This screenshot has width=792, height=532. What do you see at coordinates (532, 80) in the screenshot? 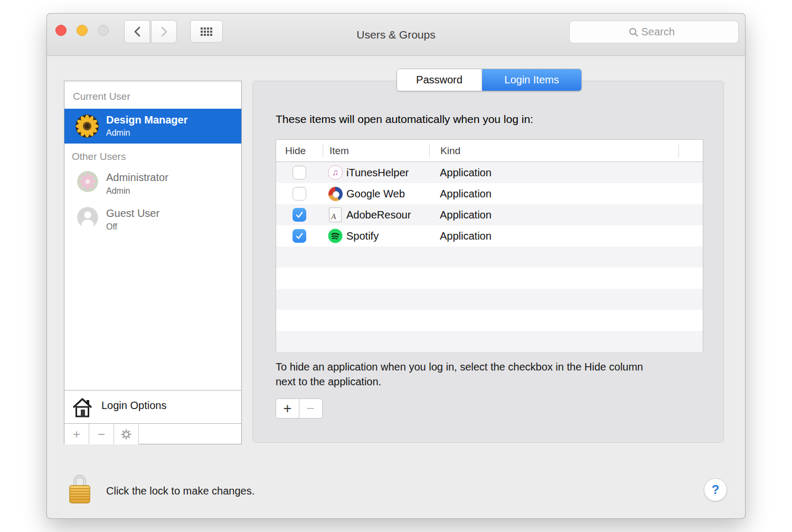
I see `tab-login-items: Login Items` at bounding box center [532, 80].